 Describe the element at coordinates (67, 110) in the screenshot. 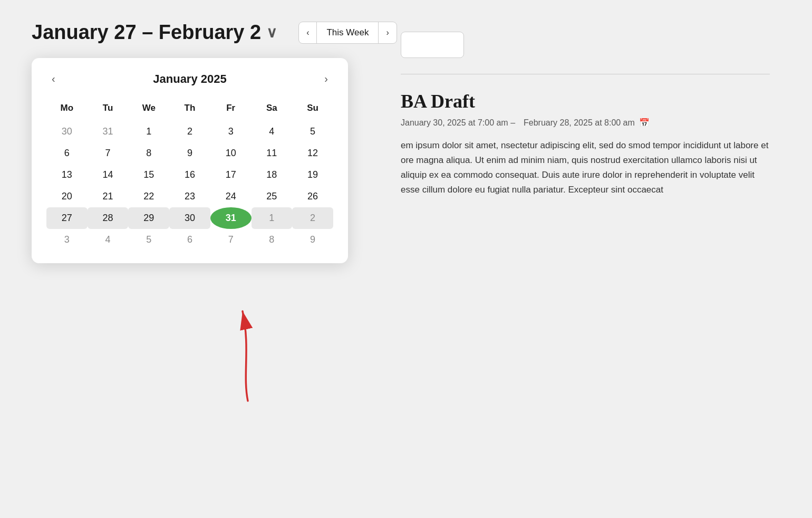

I see `day-header-mo: Mo` at that location.